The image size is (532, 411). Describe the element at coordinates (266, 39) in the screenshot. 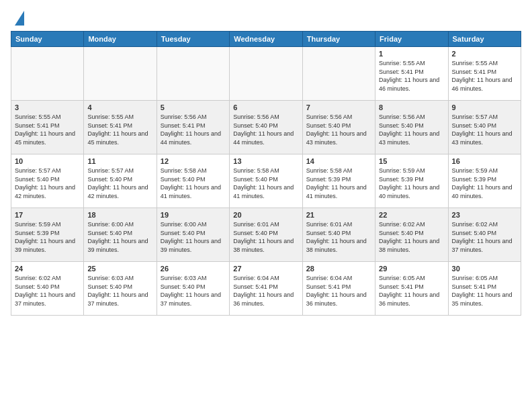

I see `weekday-header-row: SundayMondayTuesdayWednesdayThursdayFrid…` at that location.